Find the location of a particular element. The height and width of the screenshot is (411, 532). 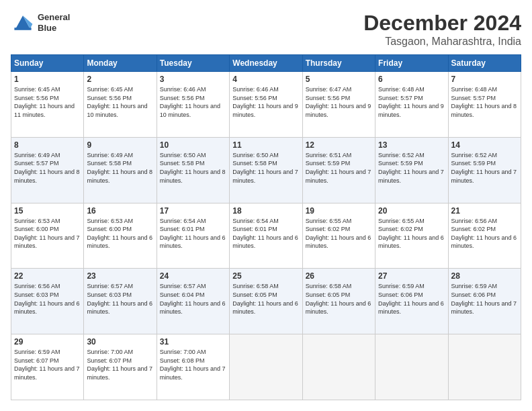

month-title: December 2024 is located at coordinates (442, 23).